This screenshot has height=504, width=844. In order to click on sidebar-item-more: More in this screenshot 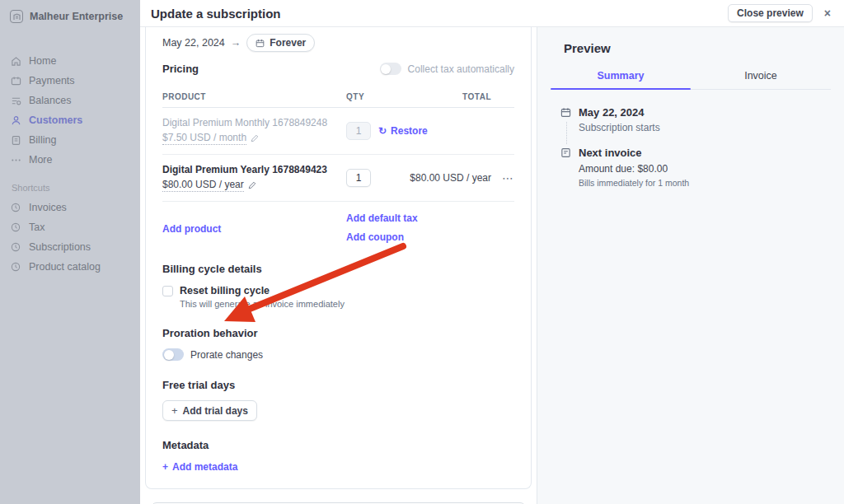, I will do `click(70, 160)`.